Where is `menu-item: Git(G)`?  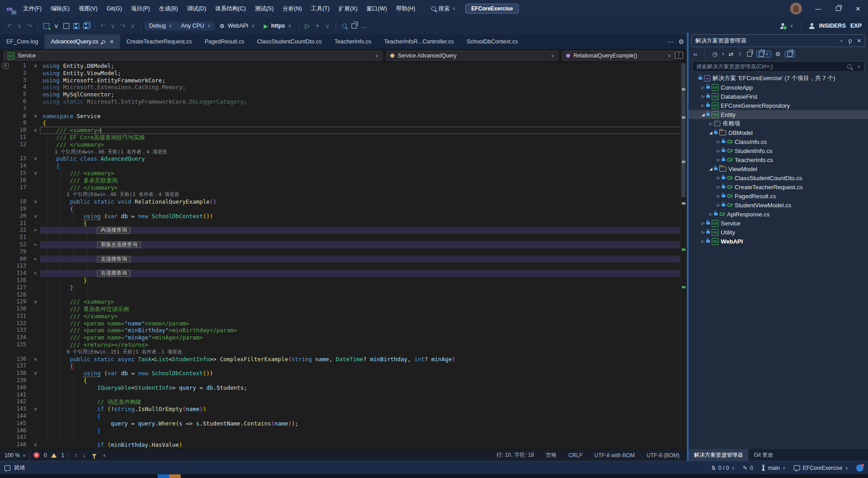
menu-item: Git(G) is located at coordinates (114, 9).